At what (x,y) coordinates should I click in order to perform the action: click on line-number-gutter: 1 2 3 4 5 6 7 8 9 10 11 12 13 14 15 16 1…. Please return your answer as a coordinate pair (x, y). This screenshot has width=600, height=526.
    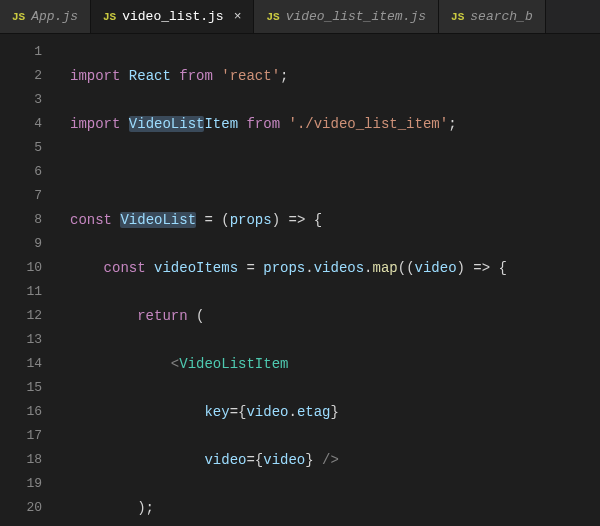
    Looking at the image, I should click on (30, 280).